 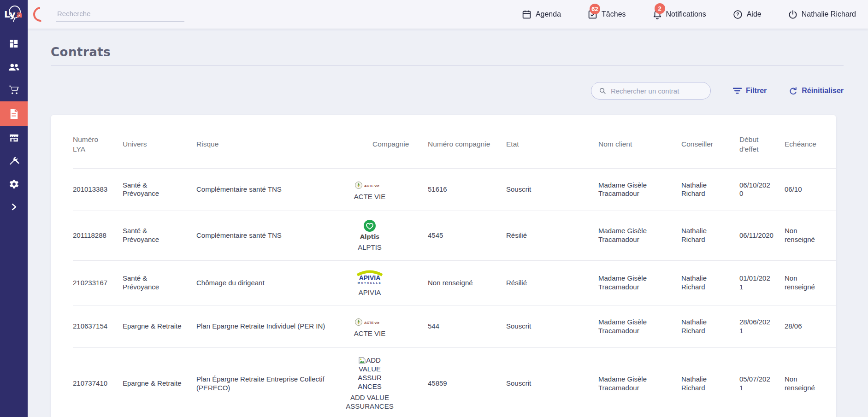 What do you see at coordinates (370, 293) in the screenshot?
I see `company-name-caption: APIVIA` at bounding box center [370, 293].